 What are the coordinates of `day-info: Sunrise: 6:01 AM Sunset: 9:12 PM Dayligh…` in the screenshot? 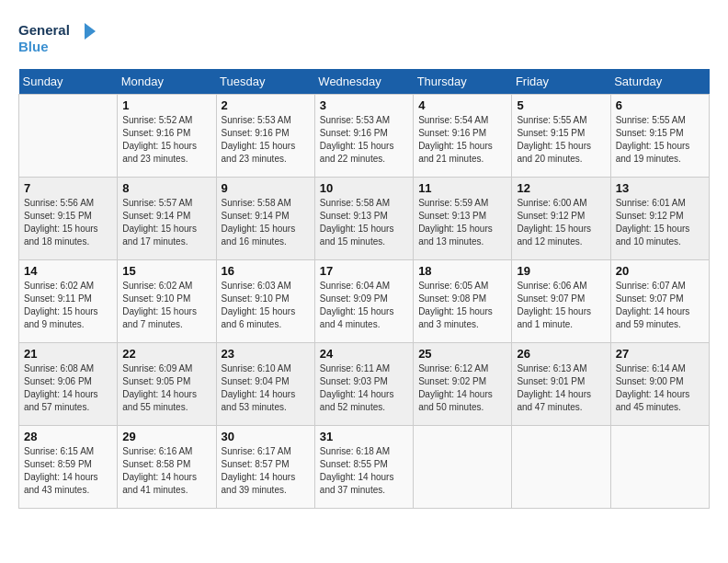 It's located at (660, 223).